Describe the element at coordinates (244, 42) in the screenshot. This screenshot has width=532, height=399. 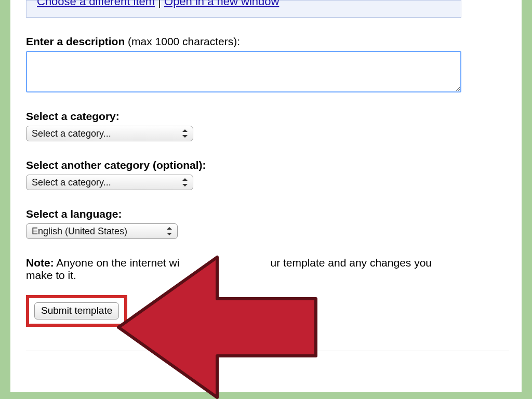
I see `description-label: Enter a description (max 1000 characters…` at that location.